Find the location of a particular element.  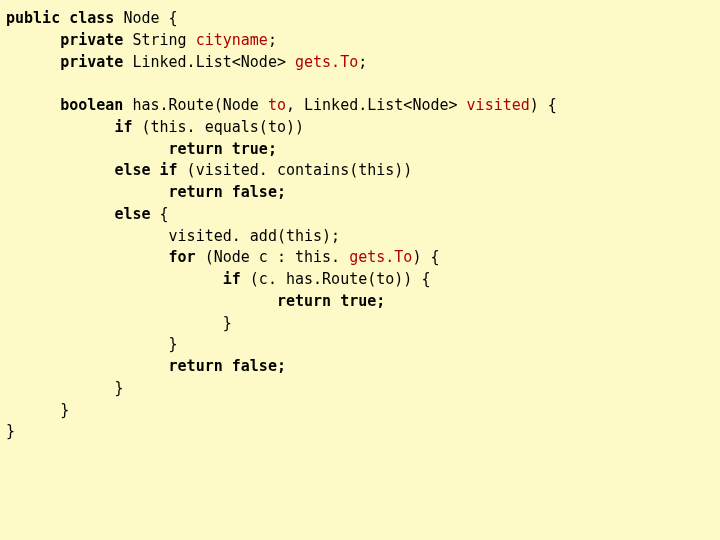

txt: Node { is located at coordinates (146, 18).